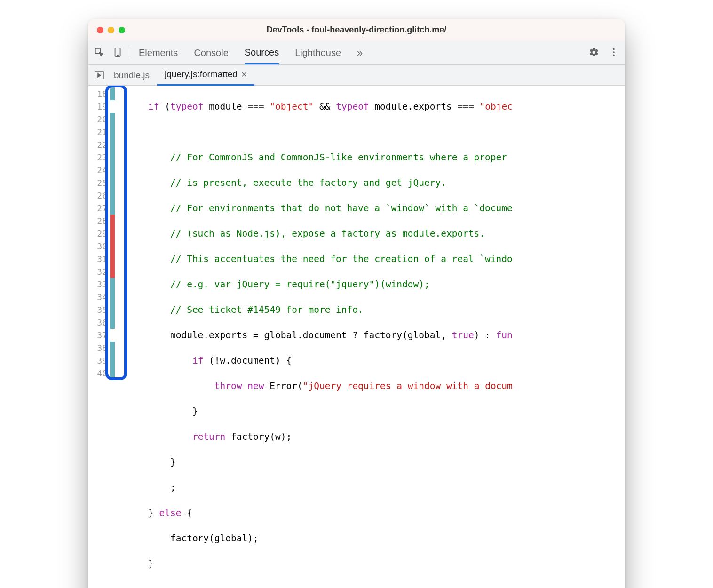 This screenshot has width=713, height=588. I want to click on file-tab-jquery: jquery.js:formatted ×, so click(206, 75).